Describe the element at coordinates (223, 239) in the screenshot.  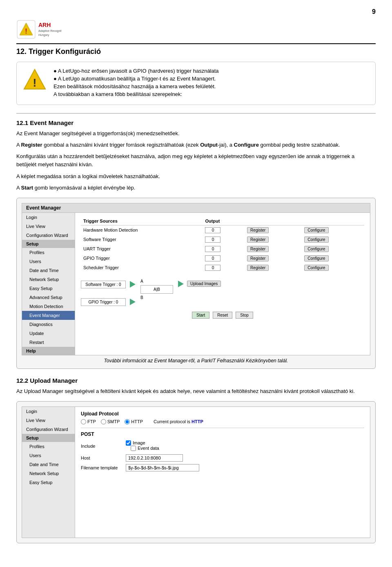
I see `trigger-row: Software Trigger Register Configure` at that location.